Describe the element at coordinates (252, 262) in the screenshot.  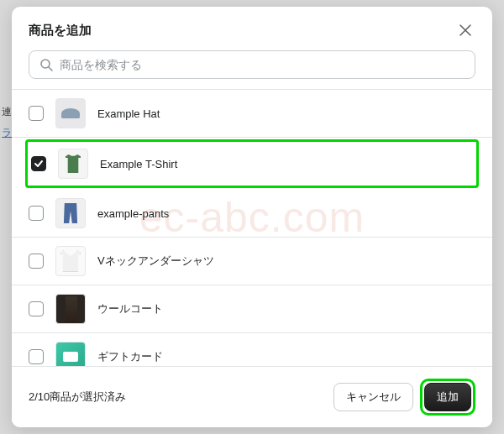
I see `product-row: Vネックアンダーシャツ` at that location.